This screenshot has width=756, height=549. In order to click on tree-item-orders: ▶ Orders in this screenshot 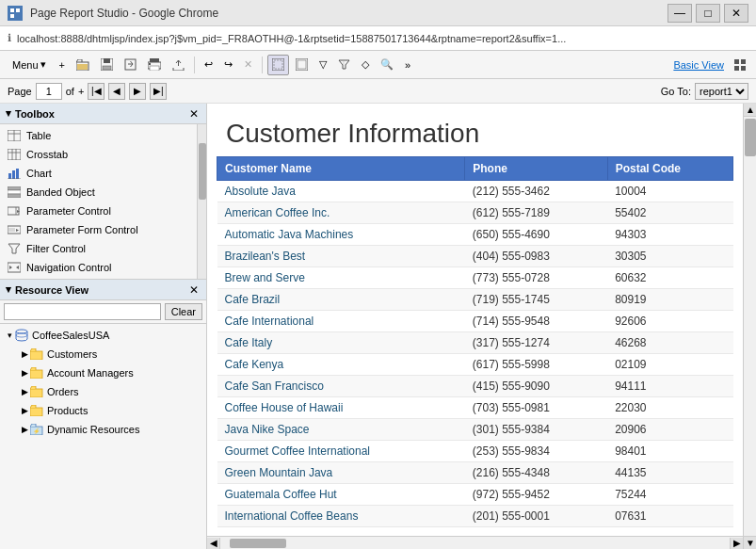, I will do `click(111, 392)`.